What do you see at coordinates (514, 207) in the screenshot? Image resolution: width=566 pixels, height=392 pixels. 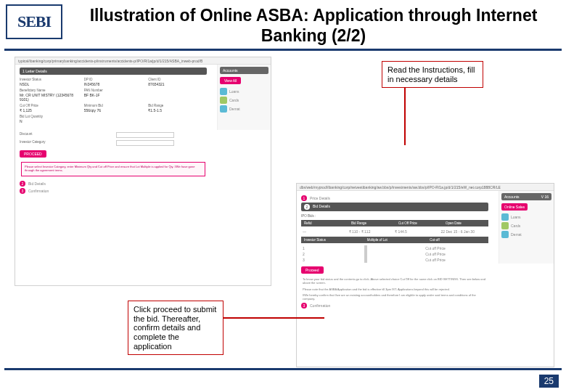 I see `online-sales-button: Online Sales` at bounding box center [514, 207].